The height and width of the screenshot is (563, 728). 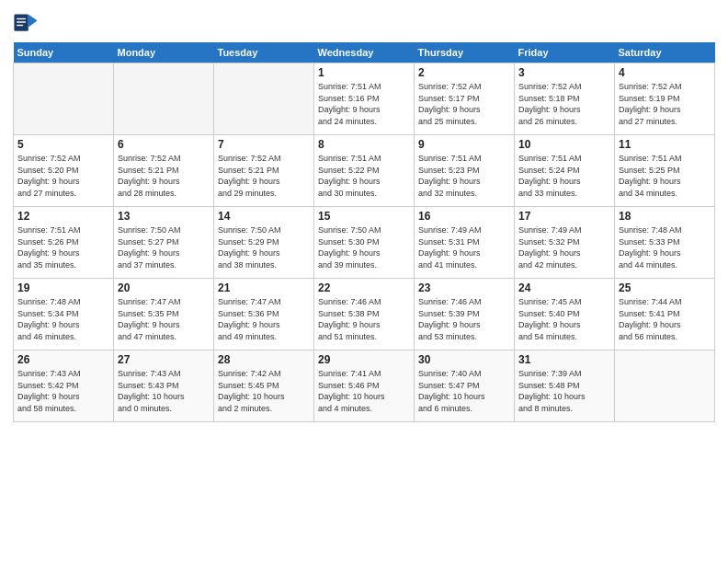 What do you see at coordinates (64, 386) in the screenshot?
I see `calendar-cell: 26Sunrise: 7:43 AM Sunset: 5:42 PM Dayli…` at bounding box center [64, 386].